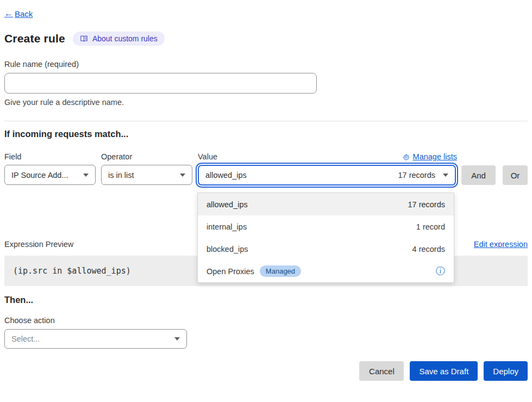  I want to click on list-name: blocked_ips, so click(227, 249).